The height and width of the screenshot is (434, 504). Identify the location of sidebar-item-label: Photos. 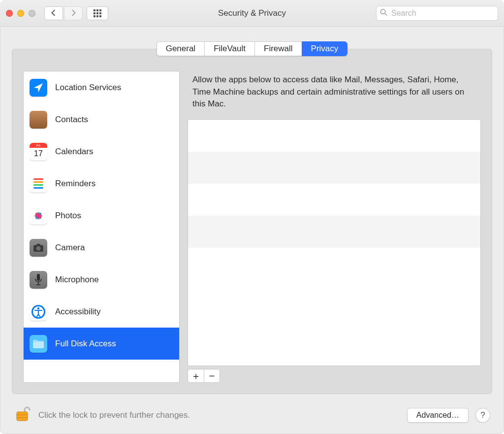
(68, 216).